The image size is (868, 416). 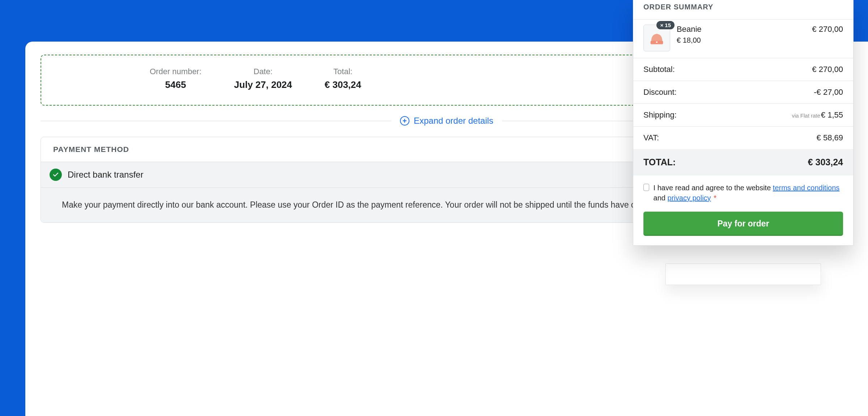 I want to click on plus-circle-icon: +, so click(x=405, y=121).